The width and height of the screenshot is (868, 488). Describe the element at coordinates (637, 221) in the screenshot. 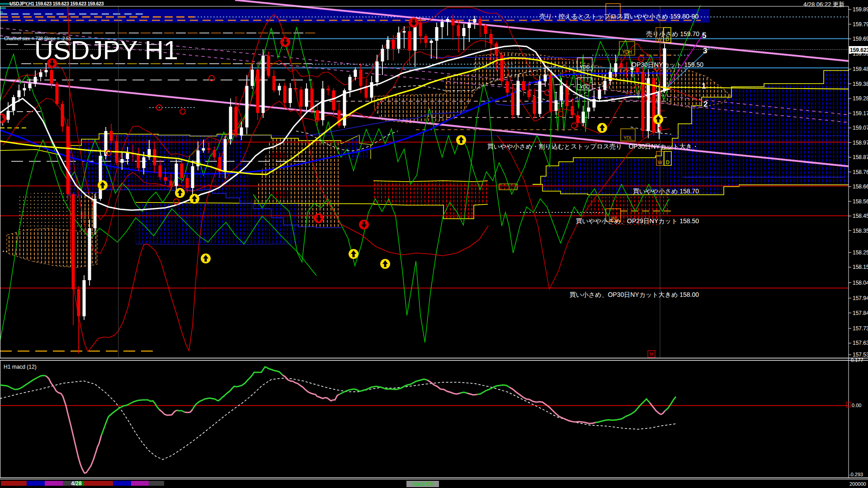

I see `svg-text: 買いやや小さめ、OP29日NYカット 158.50` at that location.